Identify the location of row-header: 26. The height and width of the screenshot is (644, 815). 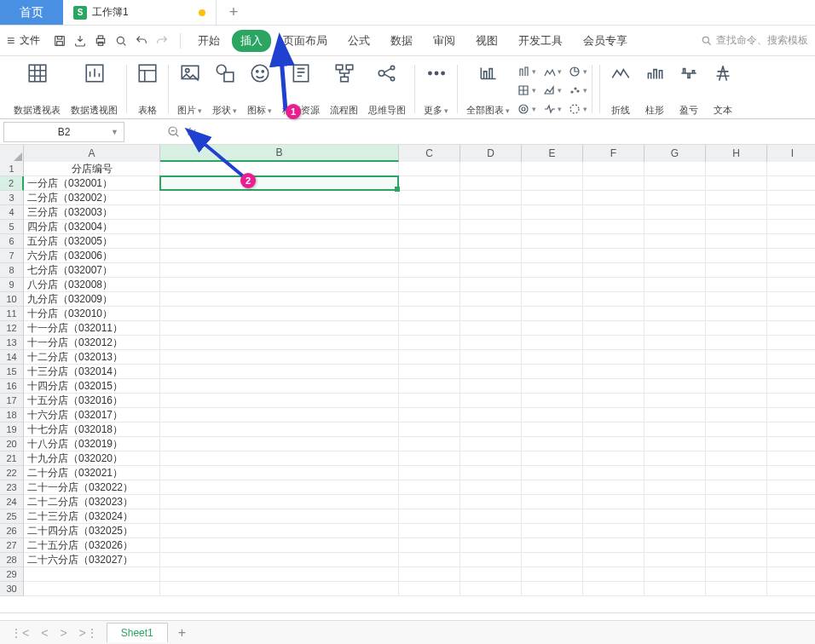
(12, 532).